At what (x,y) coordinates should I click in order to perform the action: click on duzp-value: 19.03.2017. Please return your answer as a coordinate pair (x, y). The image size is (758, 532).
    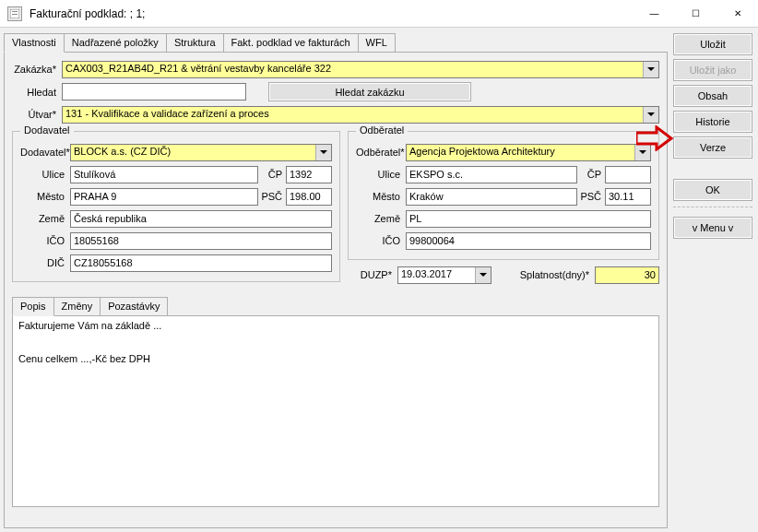
    Looking at the image, I should click on (437, 275).